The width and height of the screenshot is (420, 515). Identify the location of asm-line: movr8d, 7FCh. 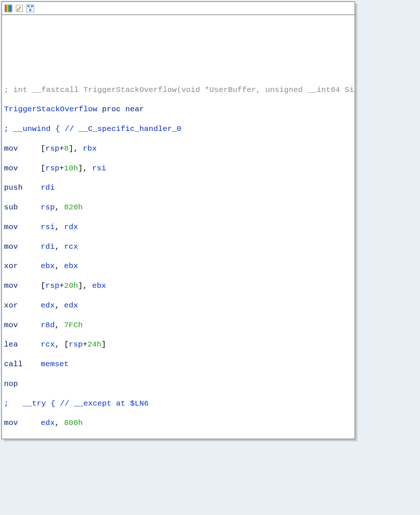
(178, 325).